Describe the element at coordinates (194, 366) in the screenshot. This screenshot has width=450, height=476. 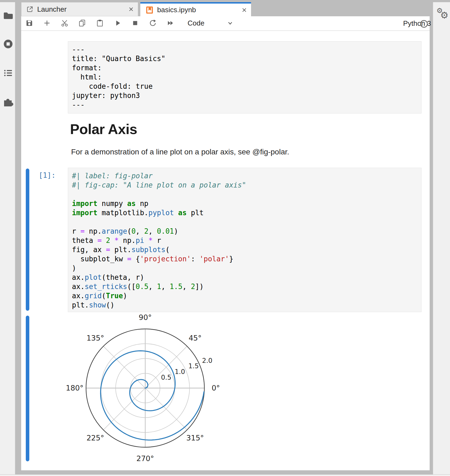
I see `svg-text: 1.5` at that location.